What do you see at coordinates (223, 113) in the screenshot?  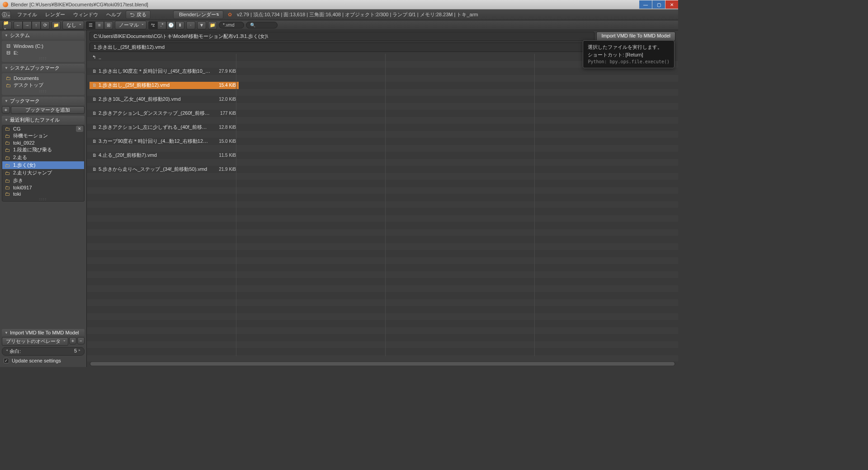 I see `file-size: 177 KiB` at bounding box center [223, 113].